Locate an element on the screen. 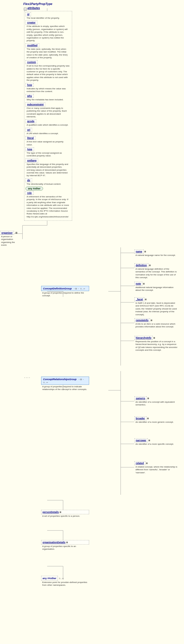 The height and width of the screenshot is (644, 184). broader-expand-icon: ⊞ is located at coordinates (148, 418).